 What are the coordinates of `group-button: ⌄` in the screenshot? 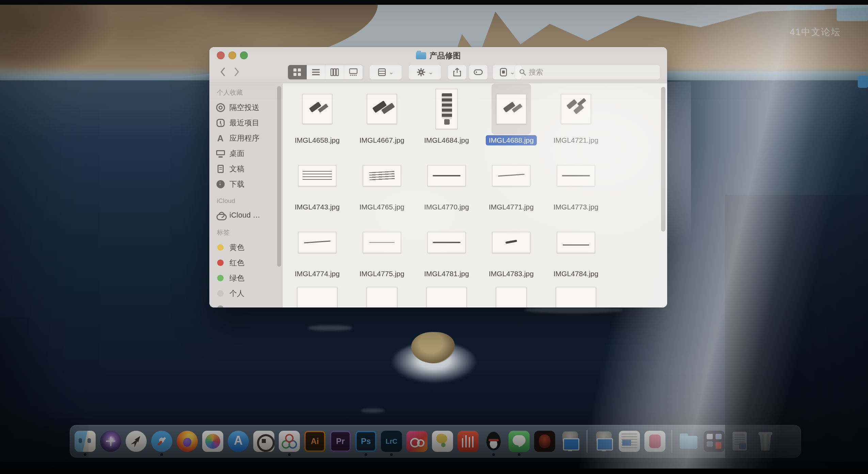 It's located at (386, 72).